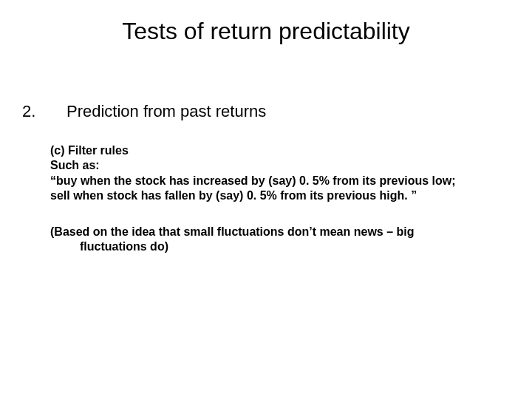  I want to click on paren-line-1: (Based on the idea that small fluctuatio…, so click(268, 232).